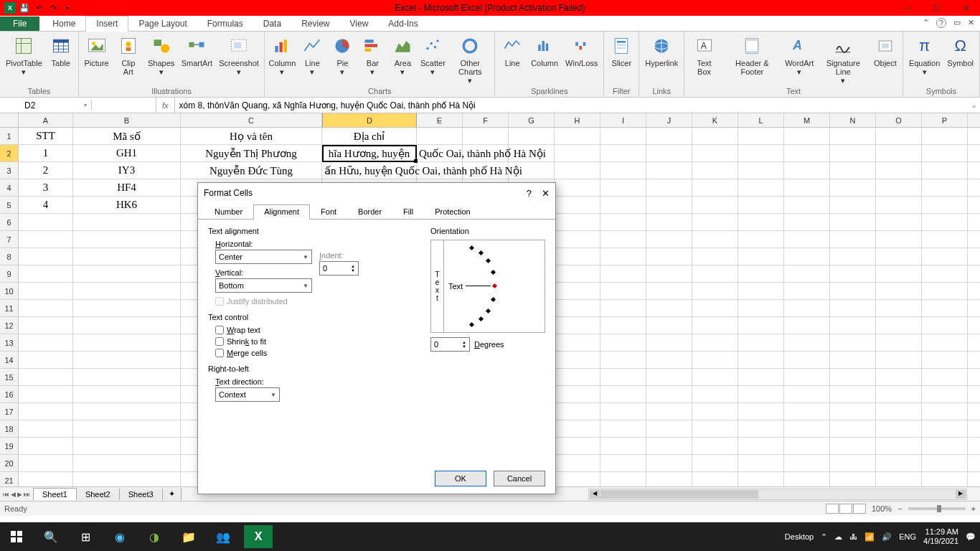  What do you see at coordinates (220, 342) in the screenshot?
I see `shrink-to-fit-checkbox` at bounding box center [220, 342].